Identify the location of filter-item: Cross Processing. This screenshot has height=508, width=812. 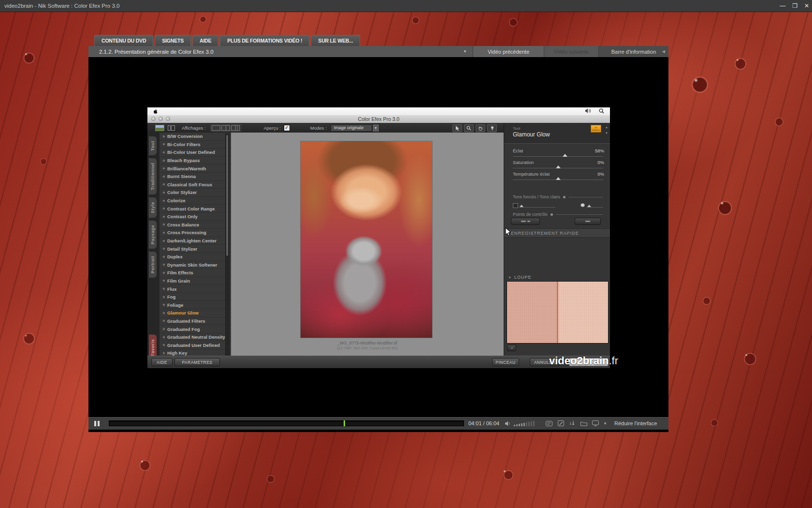
(195, 233).